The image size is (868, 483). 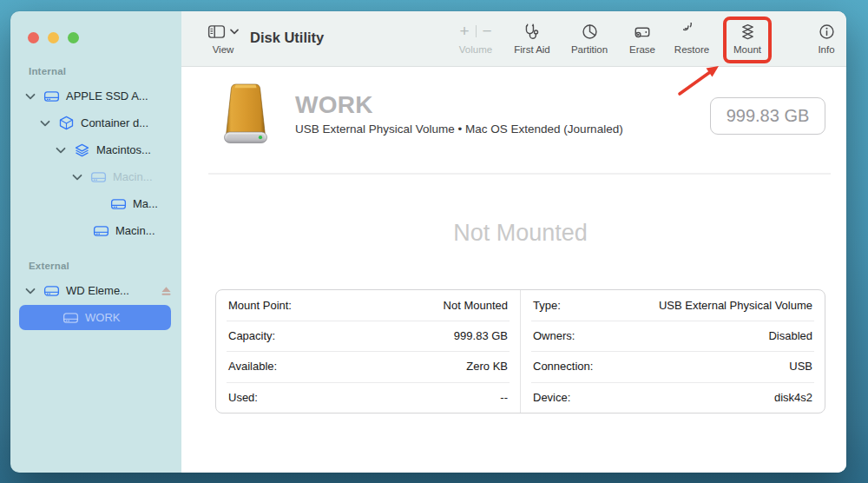 What do you see at coordinates (223, 38) in the screenshot?
I see `view-button: View` at bounding box center [223, 38].